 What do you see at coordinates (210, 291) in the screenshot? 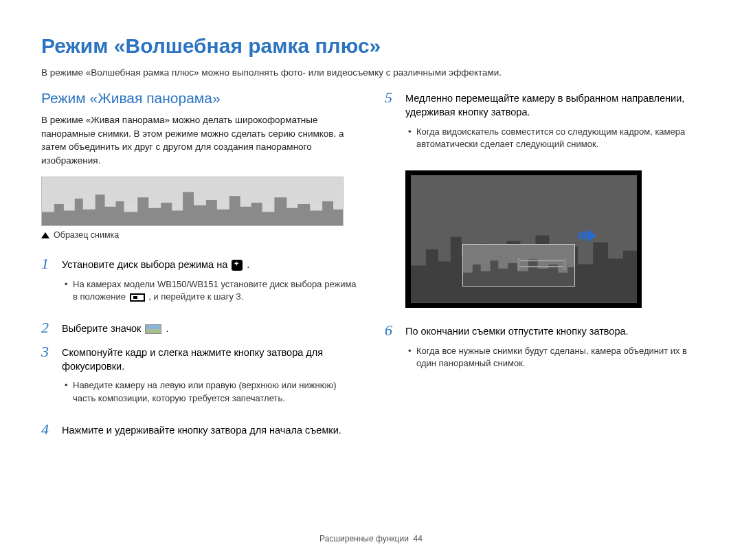
I see `step-1-subnote: На камерах модели WB150/WB151 установите…` at bounding box center [210, 291].